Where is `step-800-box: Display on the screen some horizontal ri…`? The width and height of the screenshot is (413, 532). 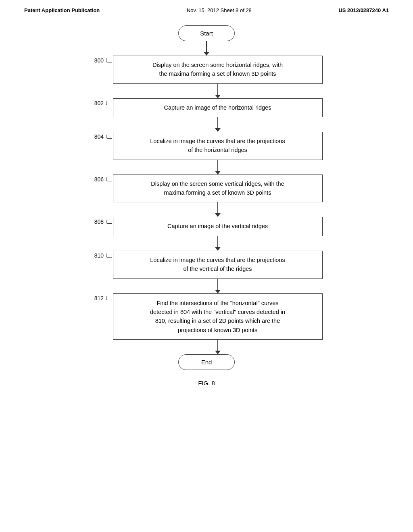
step-800-box: Display on the screen some horizontal ri… is located at coordinates (218, 70).